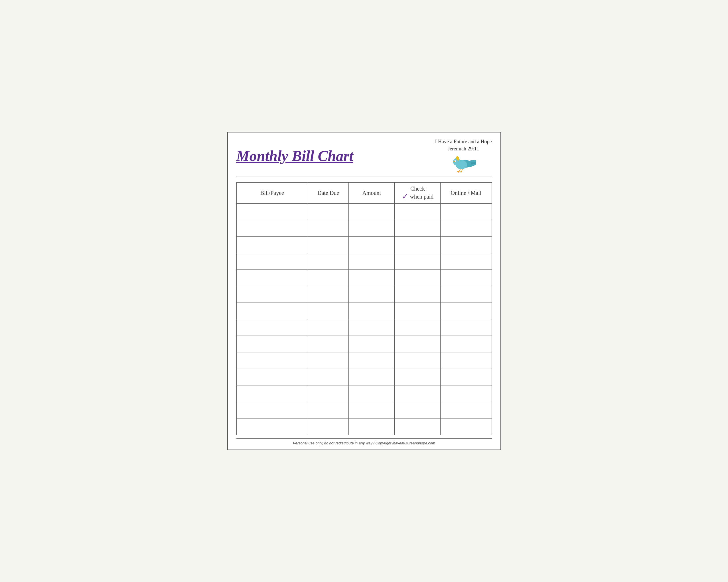 The width and height of the screenshot is (728, 582). Describe the element at coordinates (464, 156) in the screenshot. I see `header-right: I Have a Future and a Hope Jeremiah 29:1…` at that location.